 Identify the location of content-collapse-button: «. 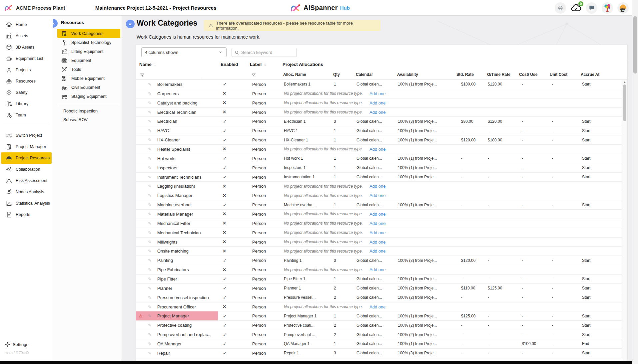
(130, 24).